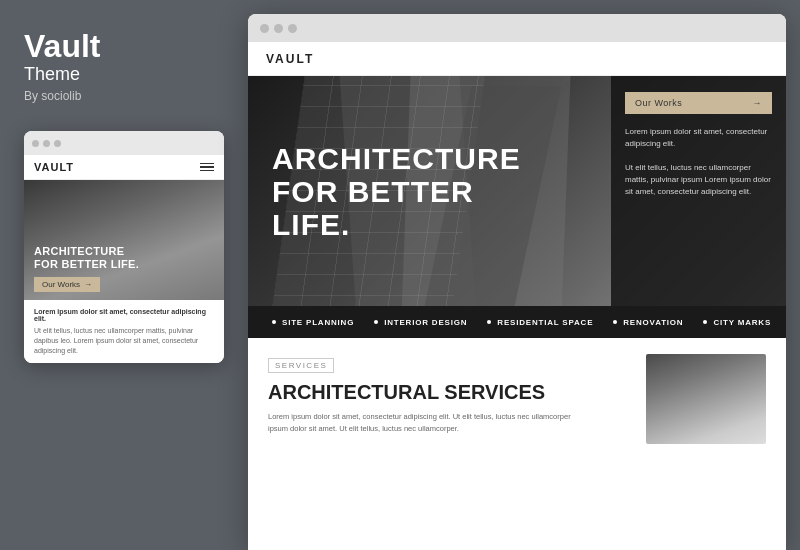 The height and width of the screenshot is (550, 800). I want to click on mobile-nav: VAULT, so click(124, 168).